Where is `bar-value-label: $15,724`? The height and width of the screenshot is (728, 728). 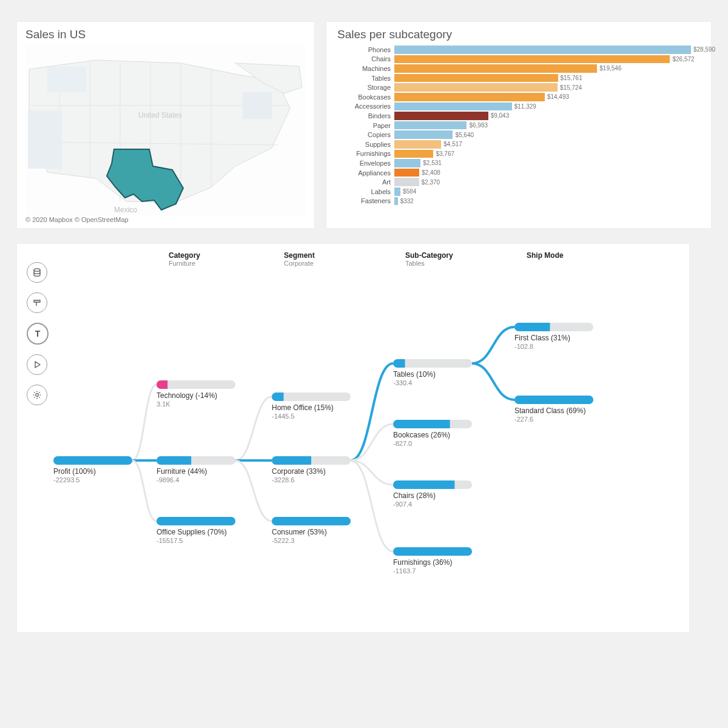
bar-value-label: $15,724 is located at coordinates (570, 87).